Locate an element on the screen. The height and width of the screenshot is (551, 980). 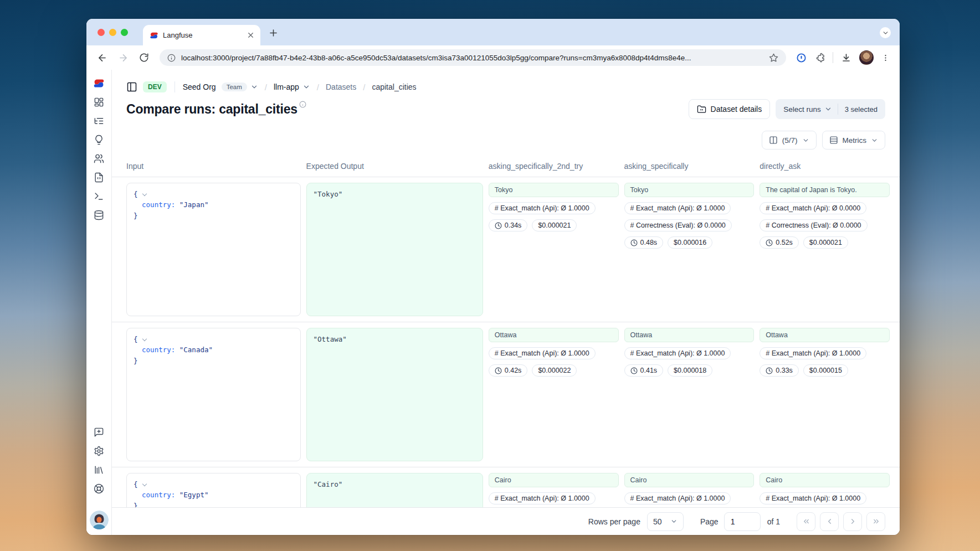
tab-search-button is located at coordinates (885, 33).